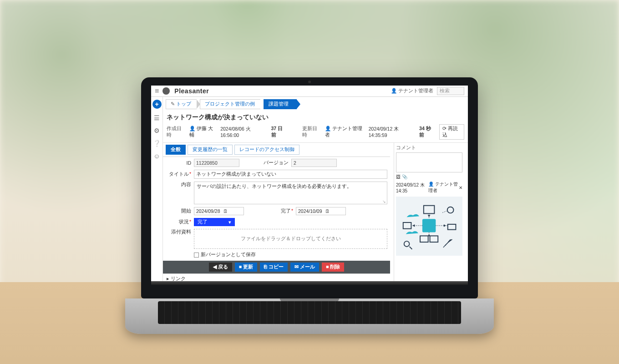  I want to click on page-title: ネットワーク構成が決まっていない, so click(315, 117).